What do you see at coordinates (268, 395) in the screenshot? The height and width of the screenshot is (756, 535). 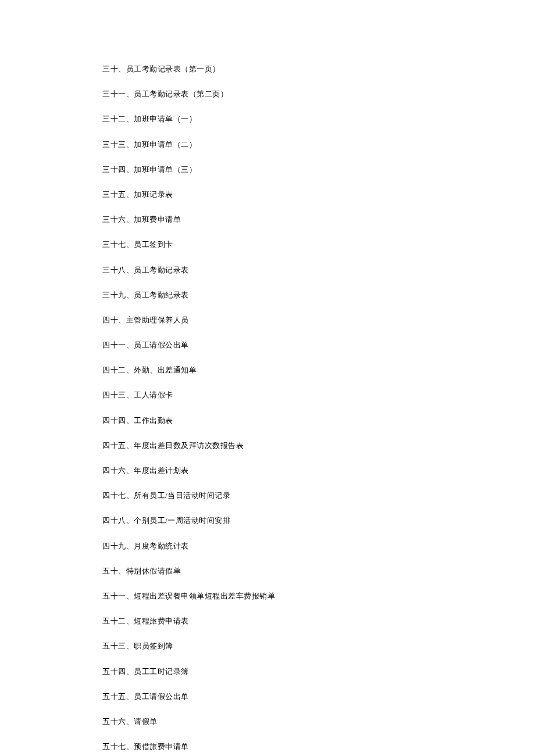 I see `toc-item: 四十三、工人请假卡` at bounding box center [268, 395].